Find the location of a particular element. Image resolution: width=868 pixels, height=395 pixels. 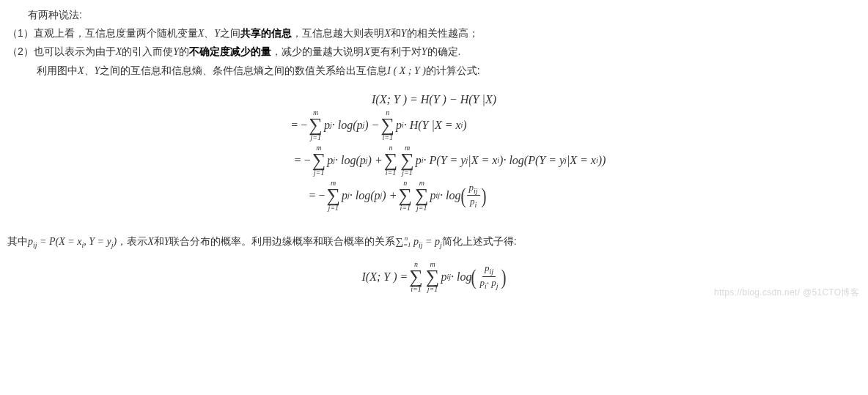

eq-row-1: I(X; Y ) = H(Y ) − H(Y |X) is located at coordinates (434, 100).